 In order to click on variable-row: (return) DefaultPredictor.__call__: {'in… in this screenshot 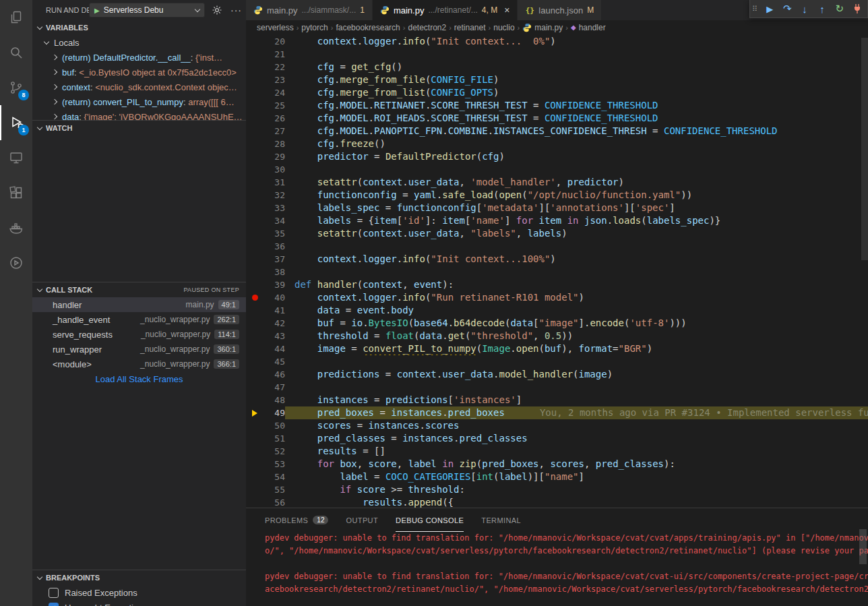, I will do `click(139, 57)`.